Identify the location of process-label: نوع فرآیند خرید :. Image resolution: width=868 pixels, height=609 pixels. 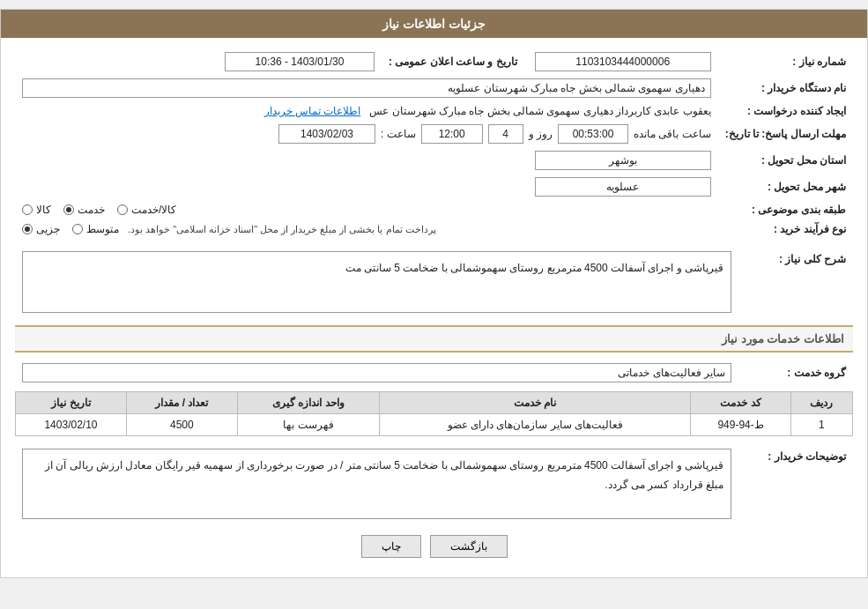
(786, 229).